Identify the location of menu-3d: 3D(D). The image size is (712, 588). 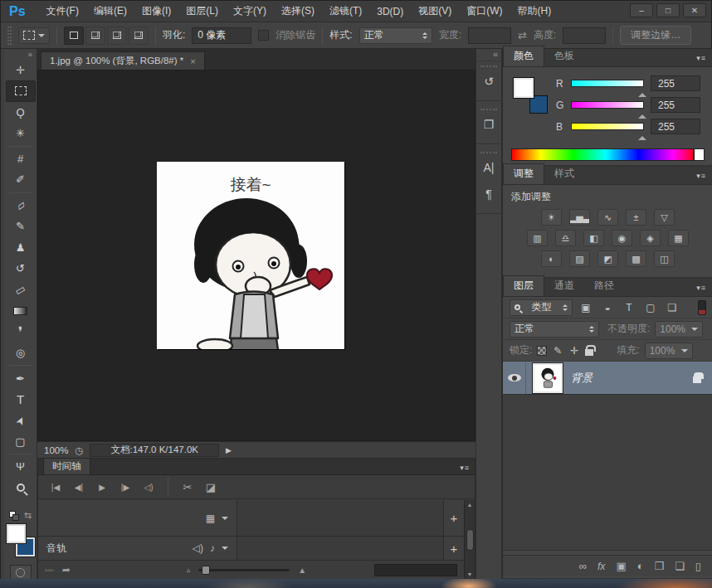
(390, 12).